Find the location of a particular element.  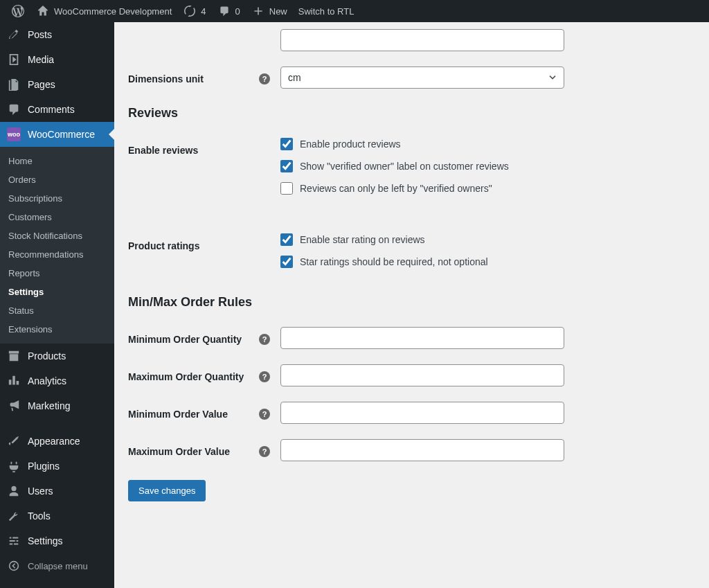

submenu-subscriptions: Subscriptions is located at coordinates (57, 198).